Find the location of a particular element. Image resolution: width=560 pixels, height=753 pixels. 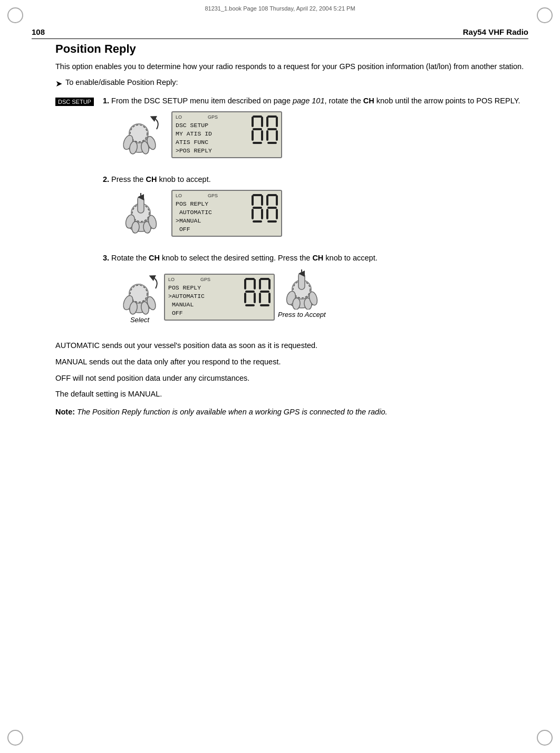

arrow-icon: ➤ is located at coordinates (59, 84).